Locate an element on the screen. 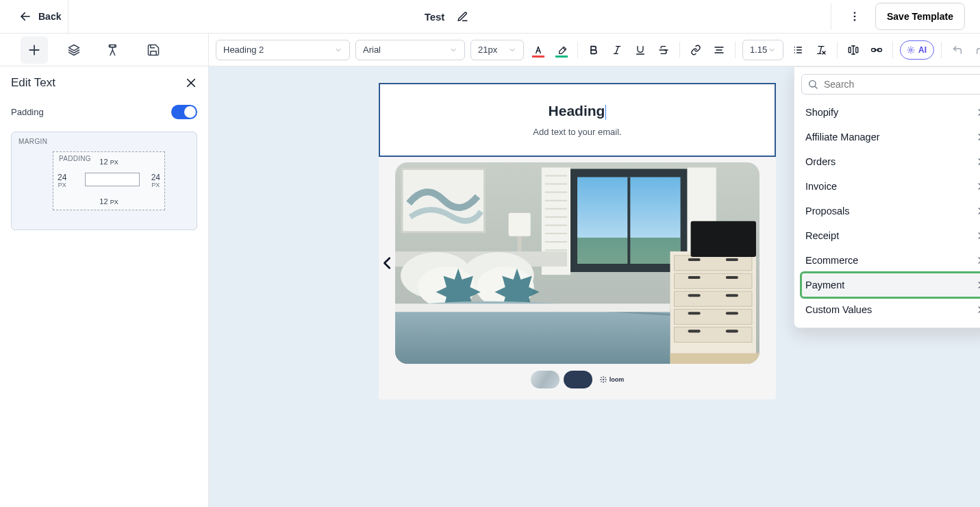 This screenshot has width=980, height=507. padding-left-value: 24PX is located at coordinates (62, 181).